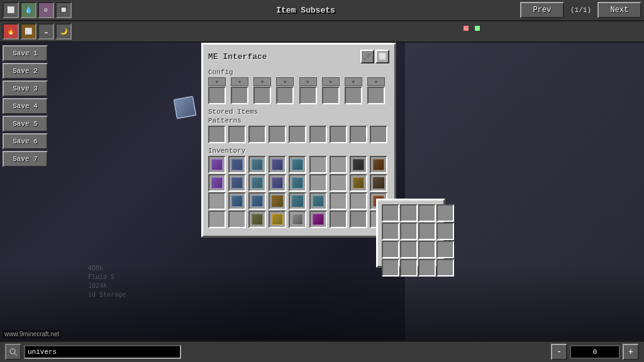 Image resolution: width=644 pixels, height=362 pixels. What do you see at coordinates (237, 219) in the screenshot?
I see `inv-slot-4-2: 🔵` at bounding box center [237, 219].